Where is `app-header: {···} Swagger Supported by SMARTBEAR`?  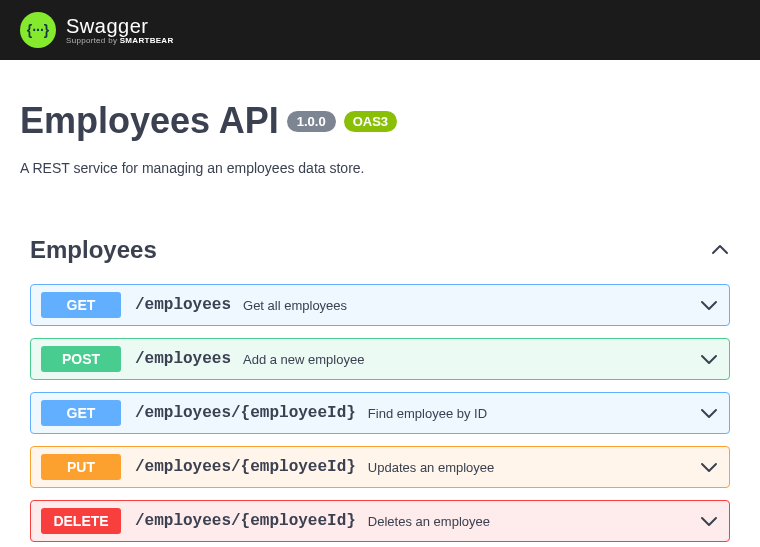
app-header: {···} Swagger Supported by SMARTBEAR is located at coordinates (380, 30).